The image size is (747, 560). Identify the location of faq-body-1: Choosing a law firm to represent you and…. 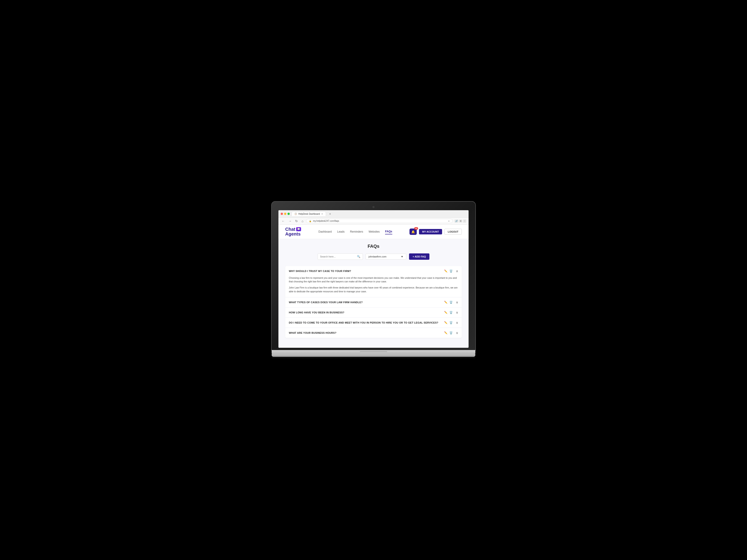
(374, 287).